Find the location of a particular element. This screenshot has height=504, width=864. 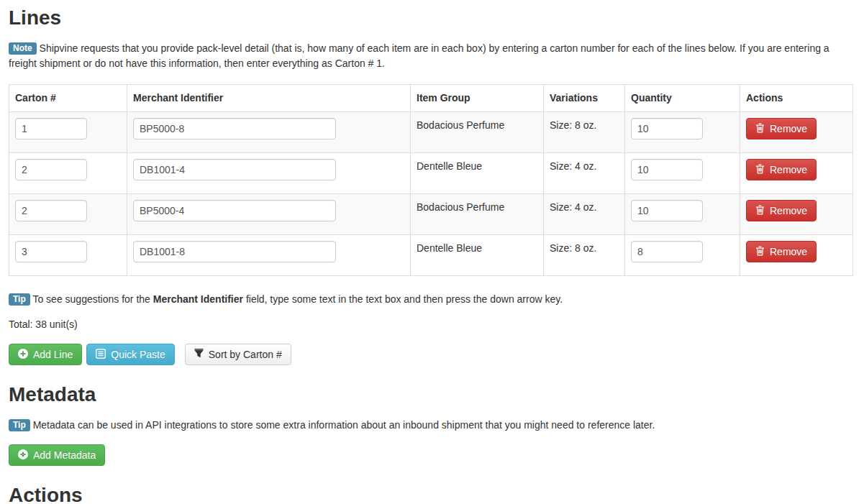

metadata-section-title: Metadata is located at coordinates (432, 395).